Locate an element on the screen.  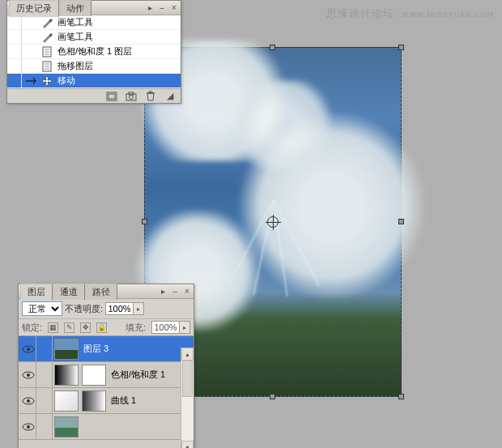
watermark: 思缘设计论坛 WWW.MISSYUAN.COM is located at coordinates (410, 14).